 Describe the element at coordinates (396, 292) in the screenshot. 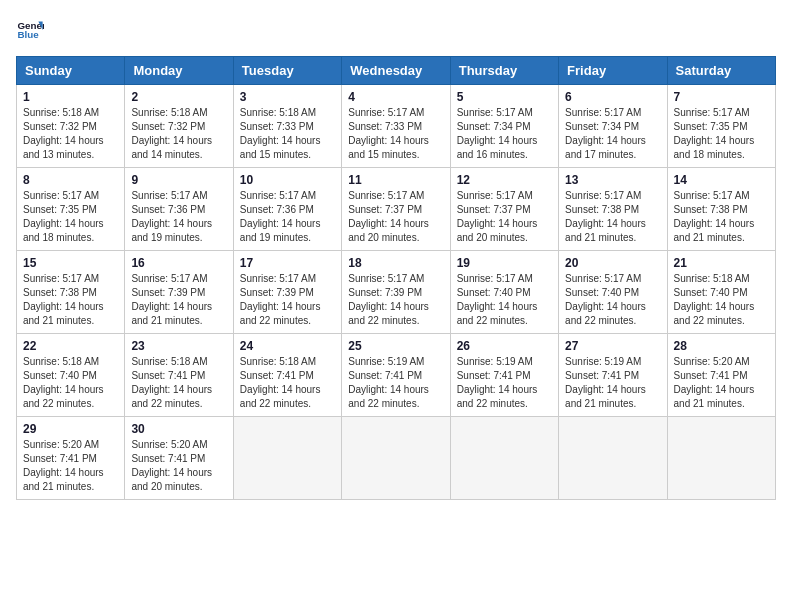

I see `calendar-week-row: 15 Sunrise: 5:17 AMSunset: 7:38 PMDaylig…` at that location.